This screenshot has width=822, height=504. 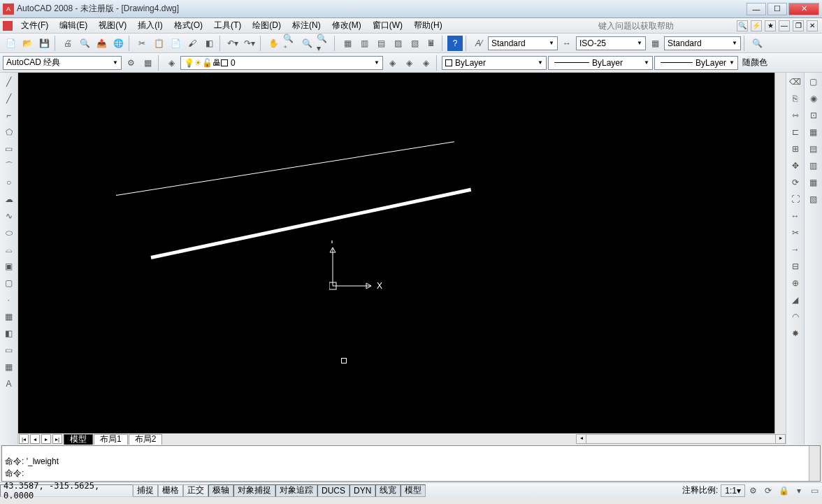 What do you see at coordinates (9, 283) in the screenshot?
I see `block-tool: ▢` at bounding box center [9, 283].